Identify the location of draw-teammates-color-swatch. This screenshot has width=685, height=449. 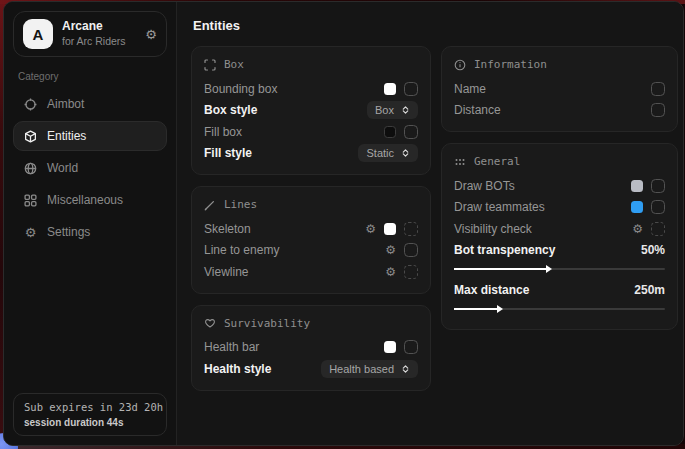
(637, 207).